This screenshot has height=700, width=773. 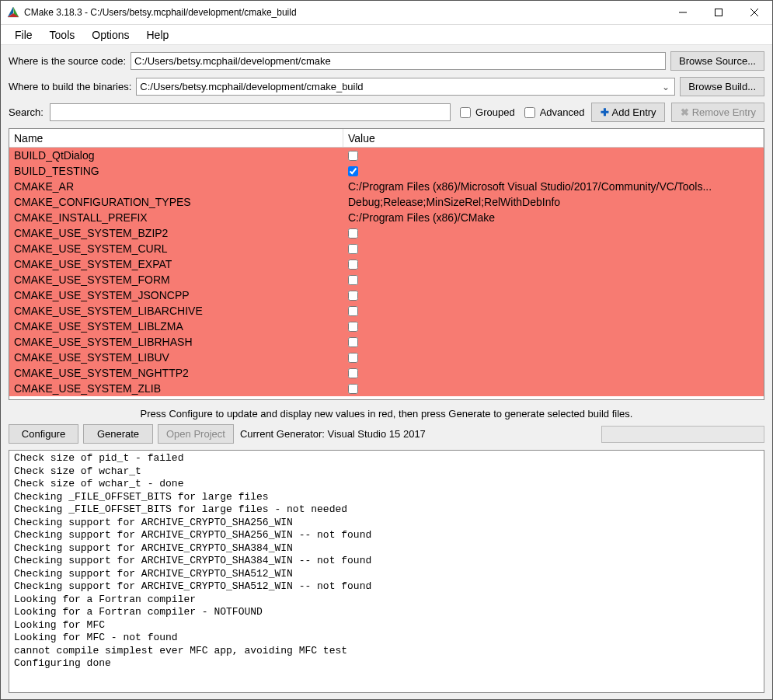 I want to click on cache-var-name: CMAKE_USE_SYSTEM_ZLIB, so click(x=176, y=388).